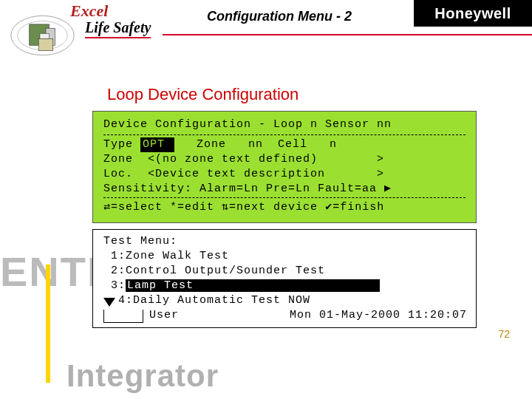 The width and height of the screenshot is (532, 399). Describe the element at coordinates (284, 145) in the screenshot. I see `lcd-line-2: Type OPT Zone nn Cell n` at that location.